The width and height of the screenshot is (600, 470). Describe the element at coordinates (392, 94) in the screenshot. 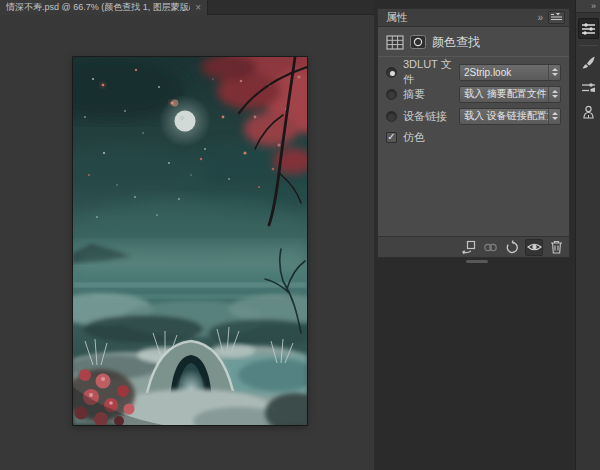

I see `radio-abstract` at that location.